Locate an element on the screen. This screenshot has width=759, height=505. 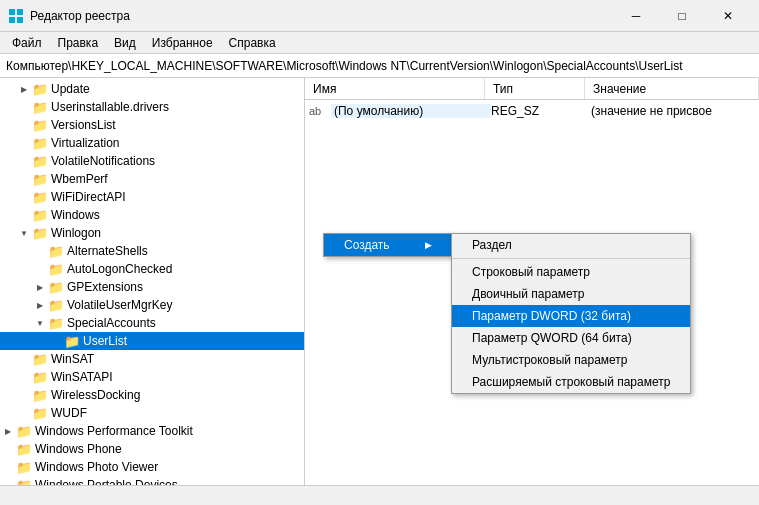
submenu-item-section: Раздел is located at coordinates (571, 245).